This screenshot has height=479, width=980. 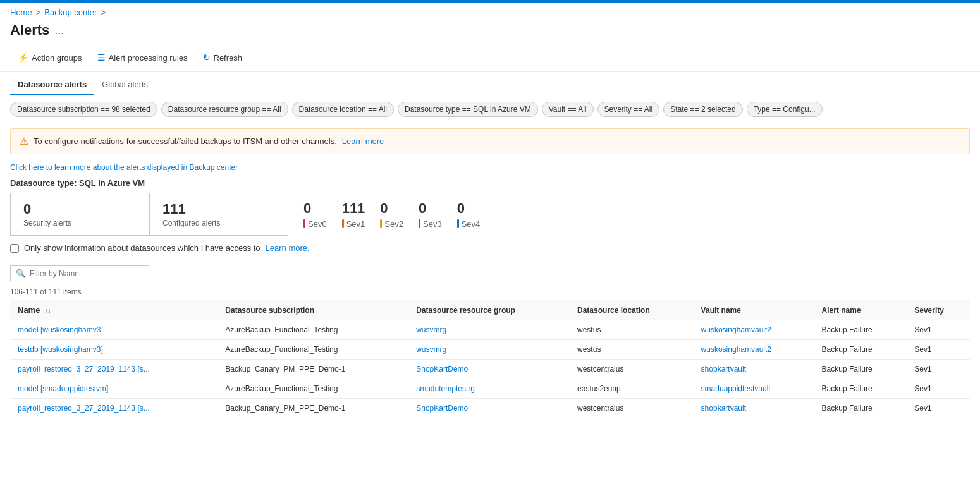 I want to click on sev-label-0: Sev0, so click(x=317, y=224).